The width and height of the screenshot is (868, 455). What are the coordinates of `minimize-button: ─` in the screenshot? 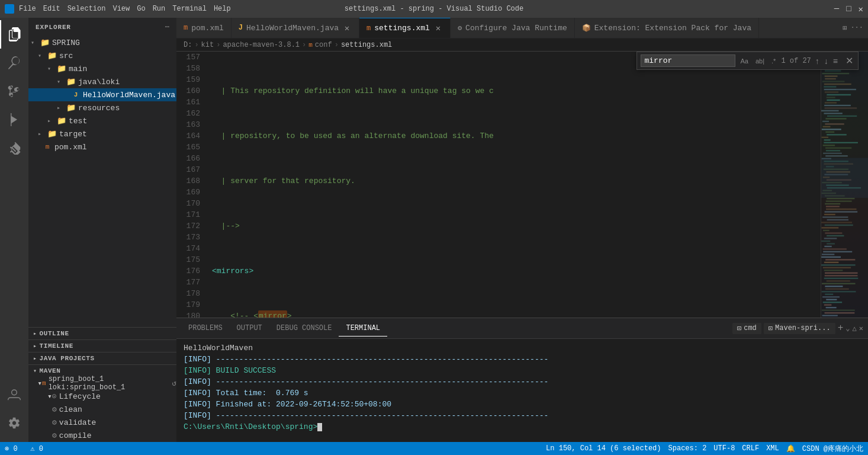 It's located at (837, 9).